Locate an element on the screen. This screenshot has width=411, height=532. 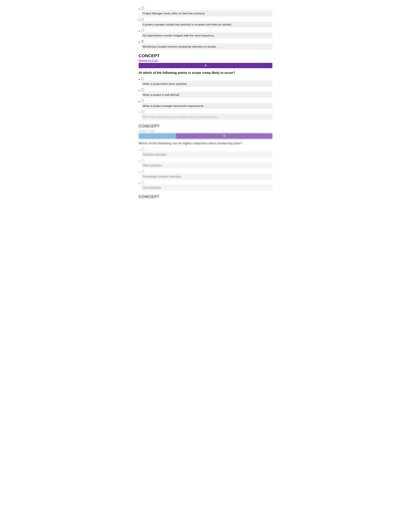
concept-section-1: CONCEPT Monitoring Cost 4 is located at coordinates (206, 61).